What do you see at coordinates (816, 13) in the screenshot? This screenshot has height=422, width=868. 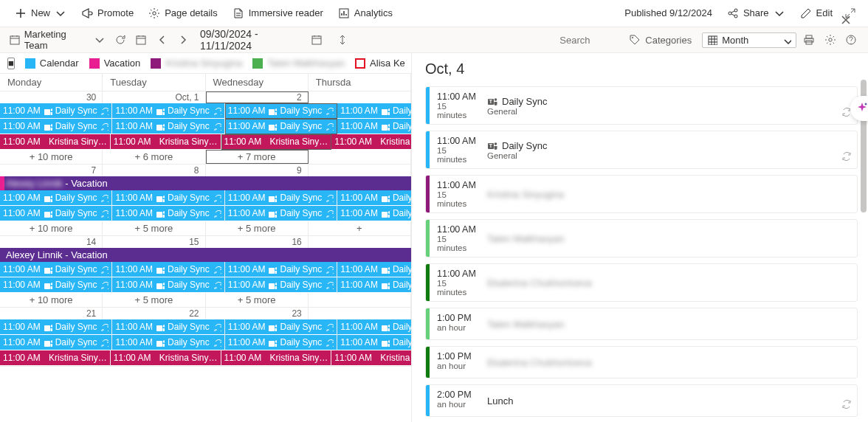 I see `edit-button: Edit` at bounding box center [816, 13].